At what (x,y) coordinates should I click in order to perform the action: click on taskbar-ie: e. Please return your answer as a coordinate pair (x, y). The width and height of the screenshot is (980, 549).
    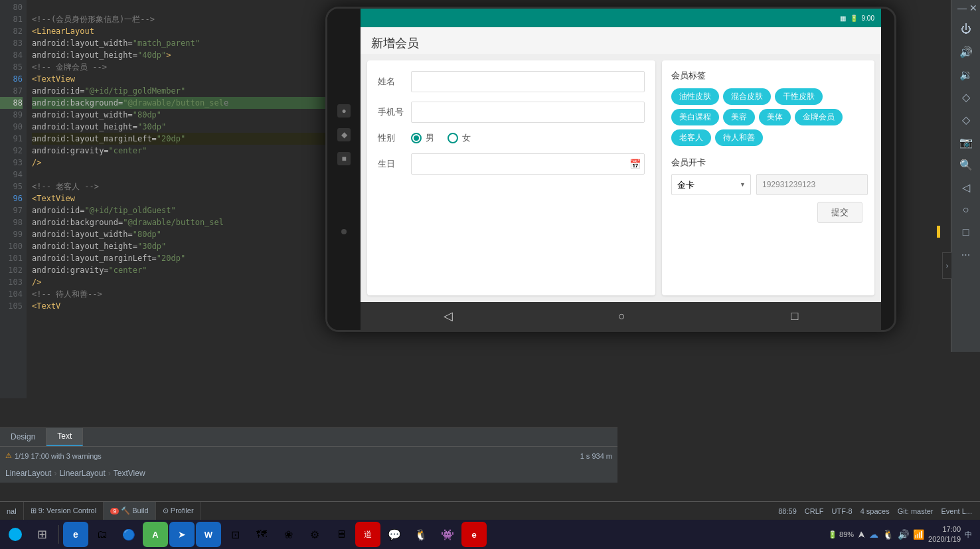
    Looking at the image, I should click on (76, 534).